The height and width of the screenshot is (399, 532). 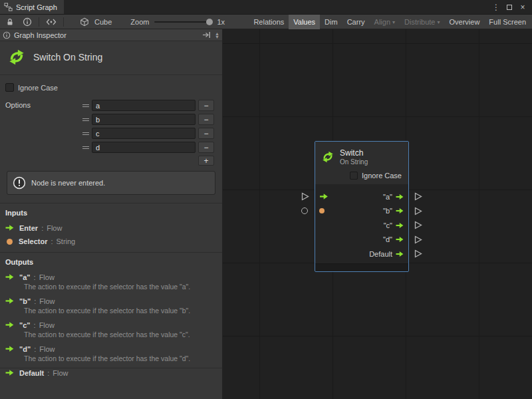 I want to click on scrubber-icon: ▲▼, so click(x=217, y=35).